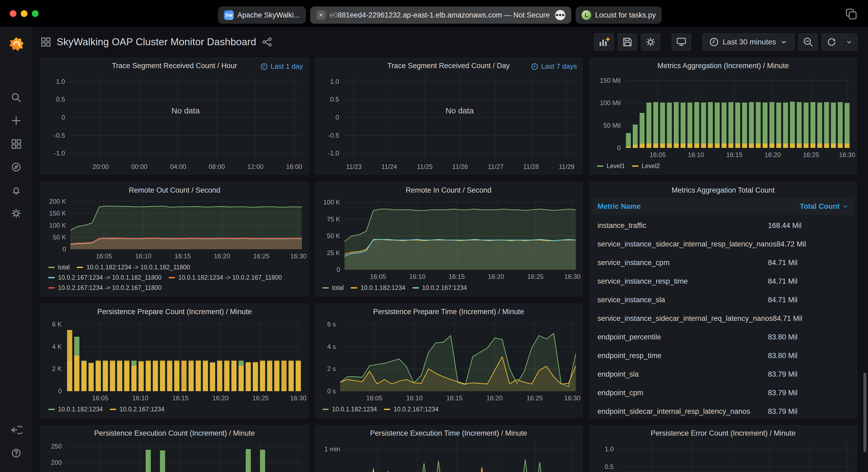 This screenshot has width=868, height=472. Describe the element at coordinates (35, 13) in the screenshot. I see `window-maximize-button` at that location.